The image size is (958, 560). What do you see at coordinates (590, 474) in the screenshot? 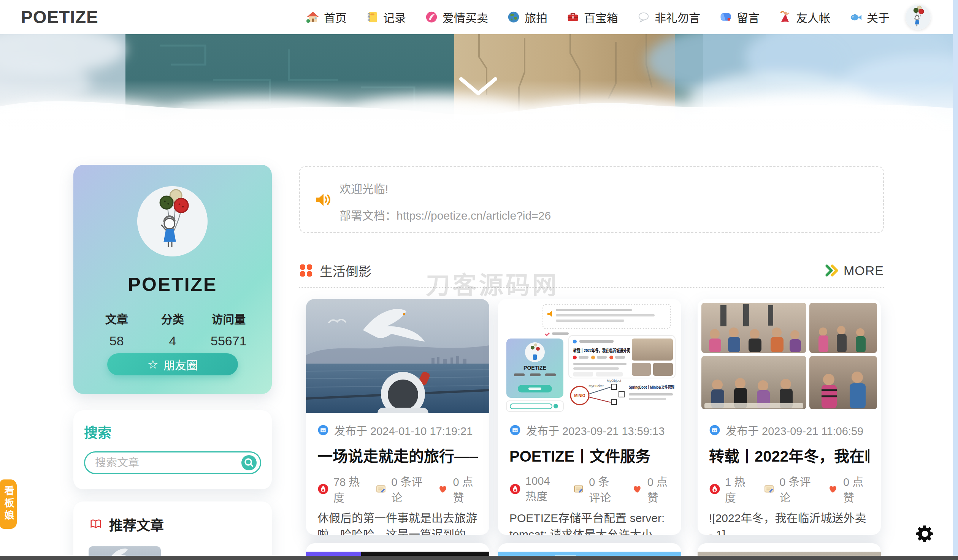
I see `article-body: 发布于 2023-09-21 13:59:13 POETIZE丨文件服务 100…` at bounding box center [590, 474].